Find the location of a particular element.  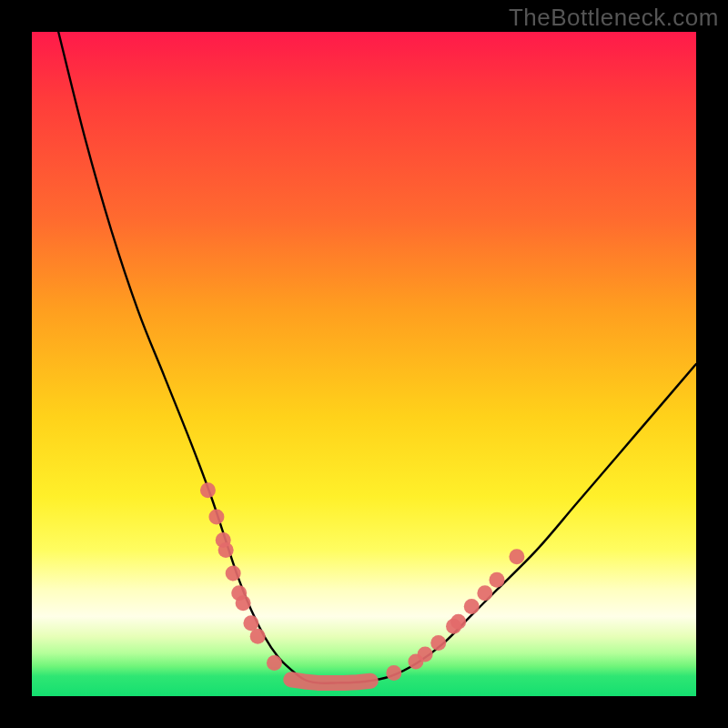

watermark-text: TheBottleneck.com is located at coordinates (613, 18).